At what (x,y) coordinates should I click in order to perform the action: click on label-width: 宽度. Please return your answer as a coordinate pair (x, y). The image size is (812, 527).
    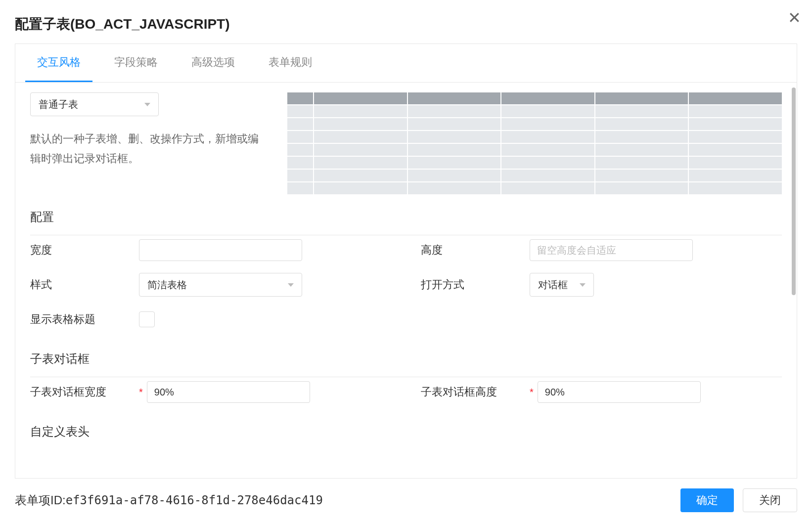
    Looking at the image, I should click on (85, 250).